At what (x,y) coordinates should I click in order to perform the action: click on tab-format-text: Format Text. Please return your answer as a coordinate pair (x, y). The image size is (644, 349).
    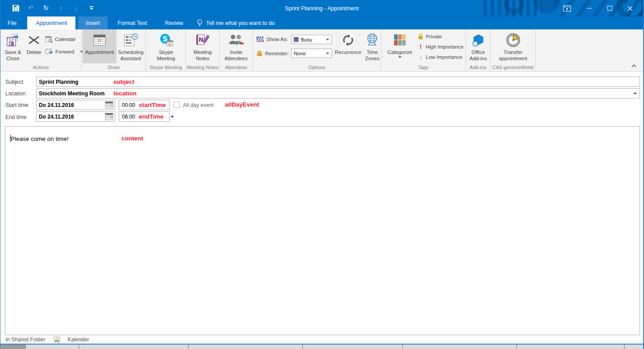
    Looking at the image, I should click on (133, 23).